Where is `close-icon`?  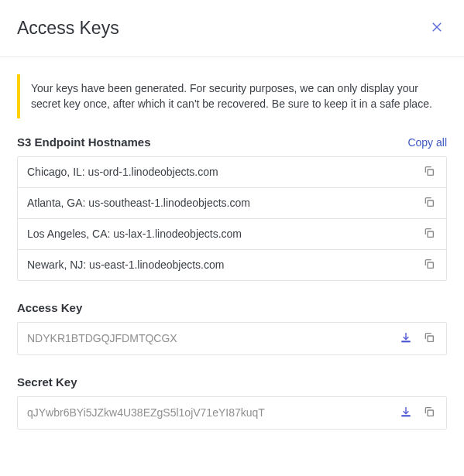
close-icon is located at coordinates (437, 28).